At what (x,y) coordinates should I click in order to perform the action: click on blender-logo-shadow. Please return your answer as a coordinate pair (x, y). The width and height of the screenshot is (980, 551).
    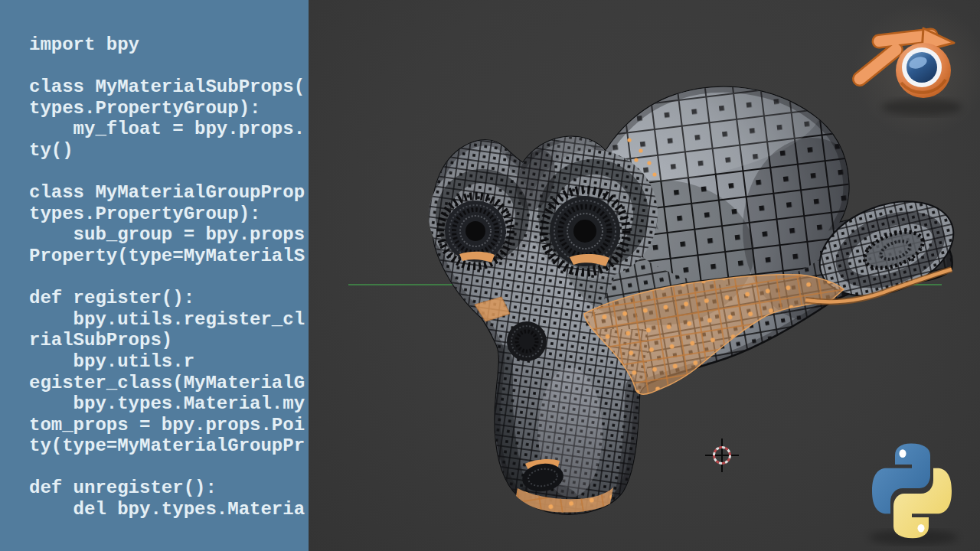
    Looking at the image, I should click on (922, 107).